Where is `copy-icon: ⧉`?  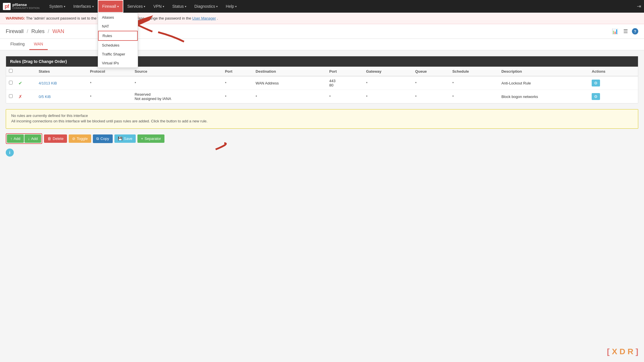 copy-icon: ⧉ is located at coordinates (98, 139).